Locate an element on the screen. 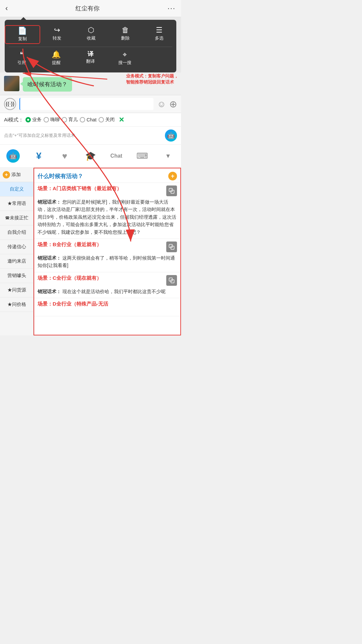  ai-mode-label: Ai模式： is located at coordinates (14, 120).